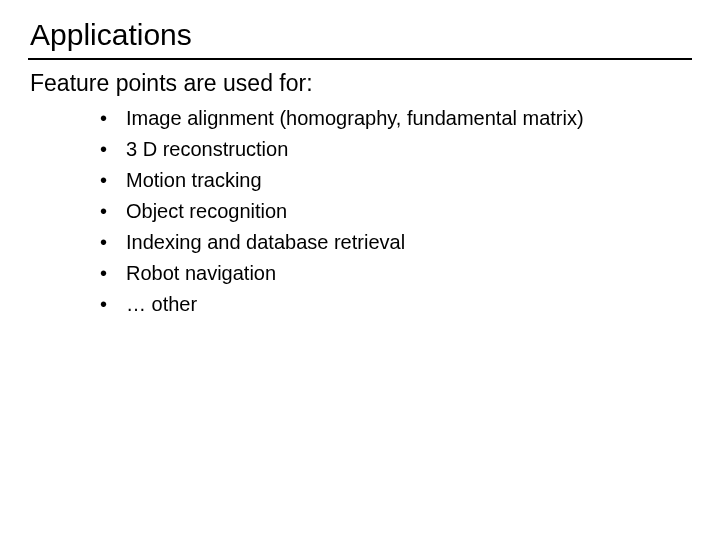  I want to click on list-item: … other, so click(373, 304).